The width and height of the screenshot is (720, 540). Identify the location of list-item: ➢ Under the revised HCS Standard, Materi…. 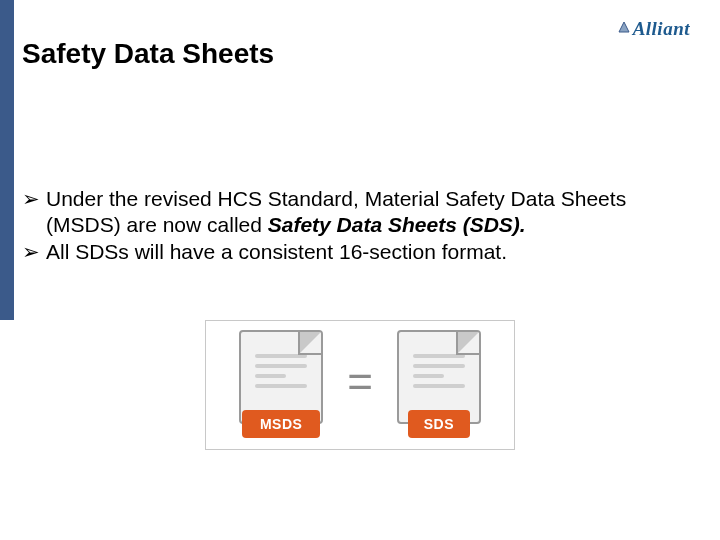
(359, 212).